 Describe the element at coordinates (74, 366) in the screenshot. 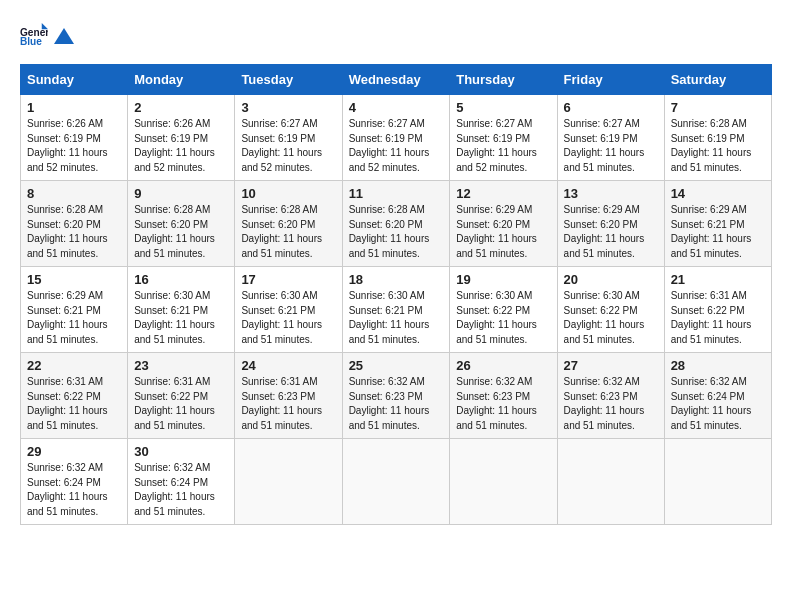

I see `day-number: 22` at that location.